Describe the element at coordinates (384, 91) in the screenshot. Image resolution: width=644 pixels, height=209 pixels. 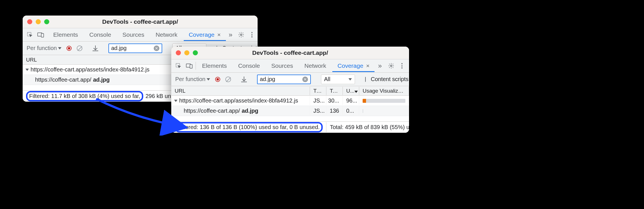
I see `col-viz: Usage Visualization` at that location.